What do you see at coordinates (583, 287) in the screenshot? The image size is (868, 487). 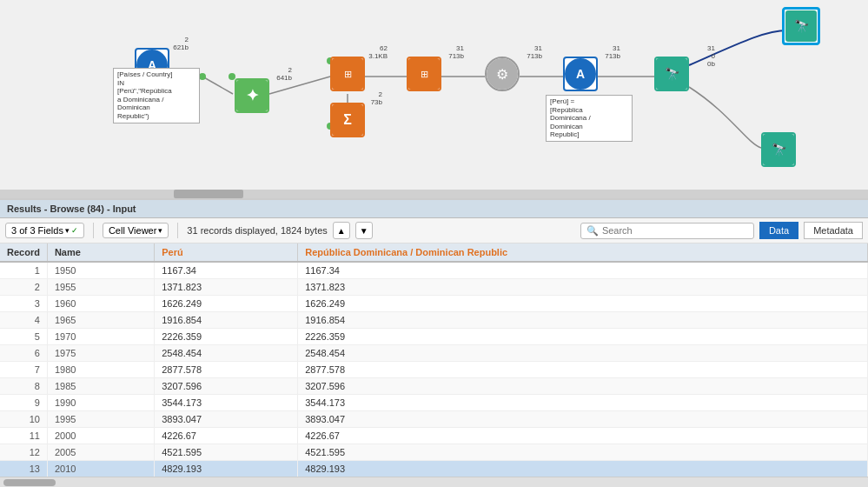 I see `cell-rep-dom: 1371.823` at bounding box center [583, 287].